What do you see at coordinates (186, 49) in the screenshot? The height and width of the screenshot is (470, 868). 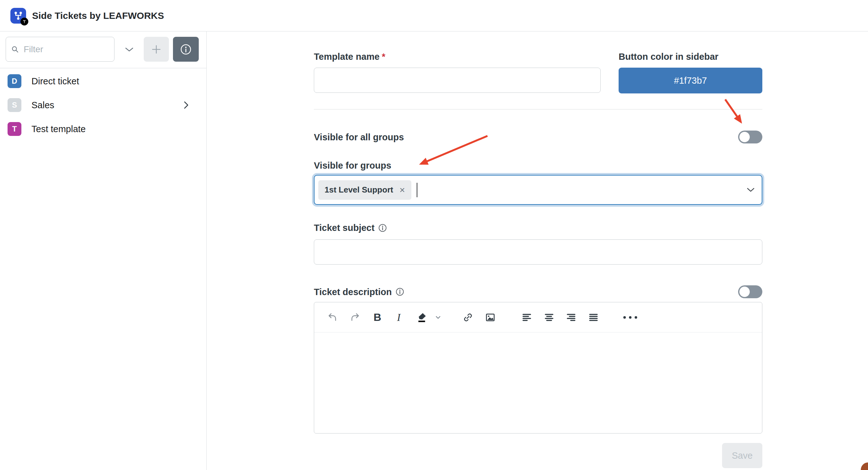 I see `info-icon` at bounding box center [186, 49].